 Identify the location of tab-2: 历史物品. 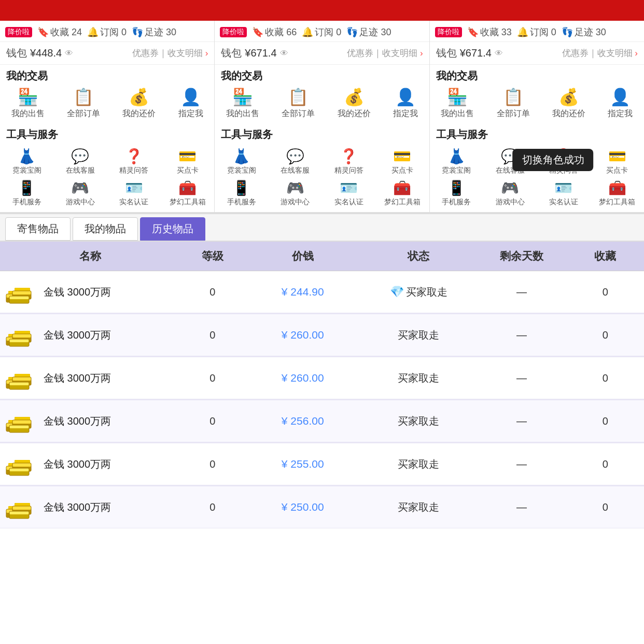
(173, 229).